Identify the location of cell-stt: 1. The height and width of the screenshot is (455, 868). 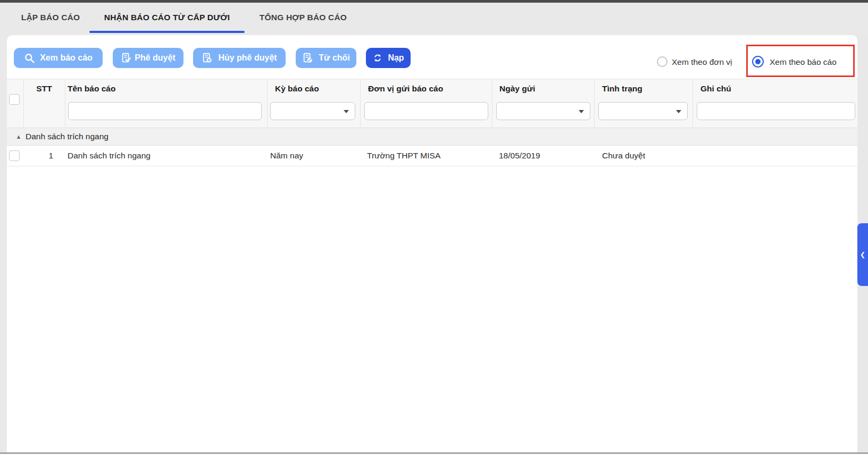
(38, 156).